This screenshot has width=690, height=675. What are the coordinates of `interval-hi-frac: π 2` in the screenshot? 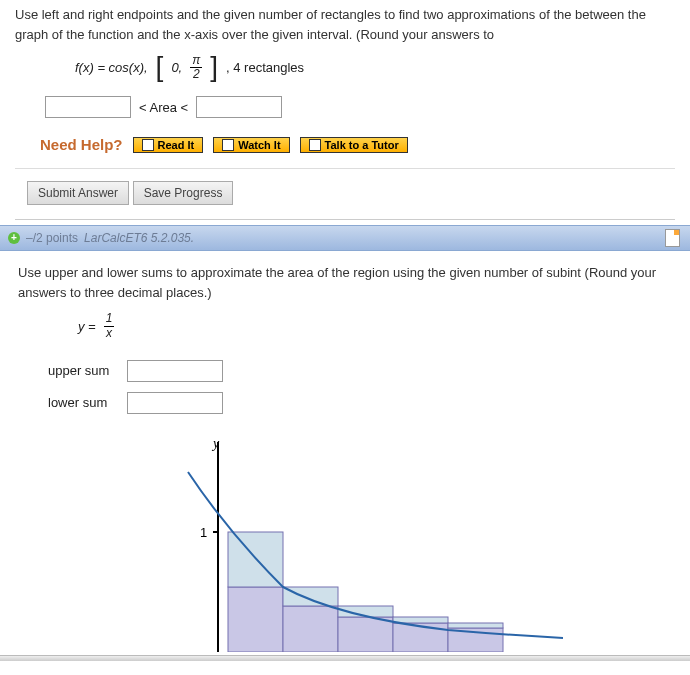 It's located at (196, 68).